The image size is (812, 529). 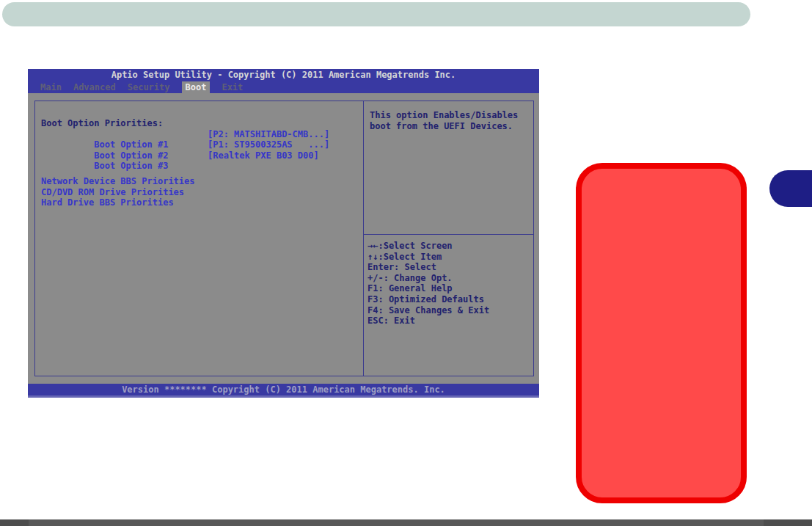 What do you see at coordinates (131, 166) in the screenshot?
I see `boot-option-3-label: Boot Option #3` at bounding box center [131, 166].